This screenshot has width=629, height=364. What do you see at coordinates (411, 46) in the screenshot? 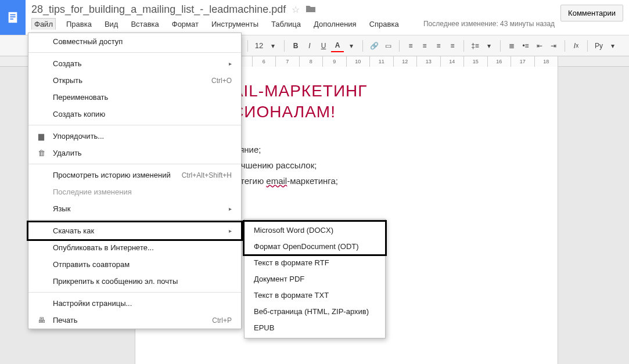
I see `align-left-button: ≡` at bounding box center [411, 46].